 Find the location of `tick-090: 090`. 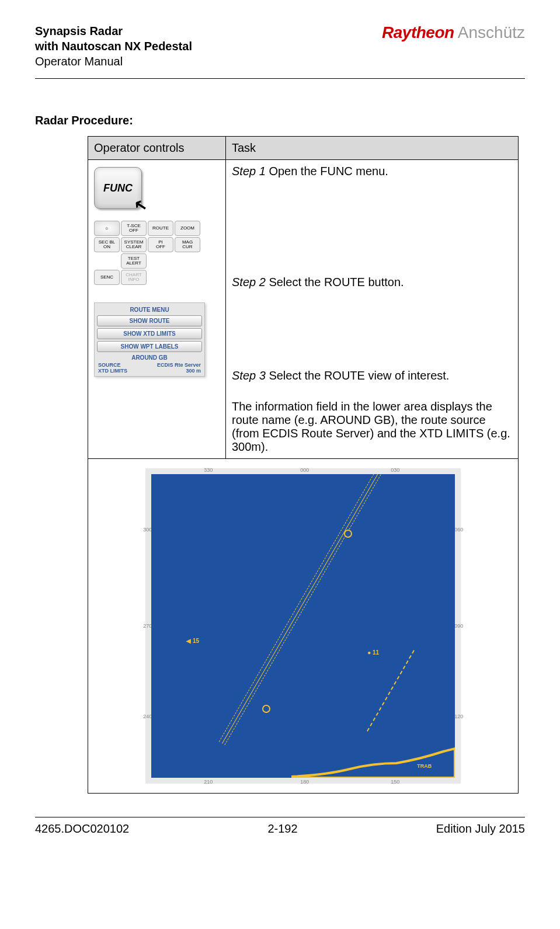

tick-090: 090 is located at coordinates (459, 626).